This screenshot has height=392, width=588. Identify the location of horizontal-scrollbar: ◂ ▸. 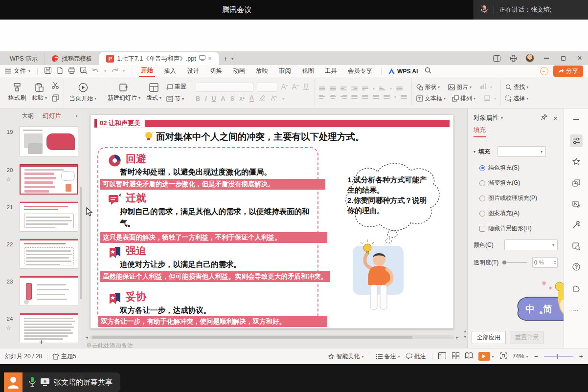
(272, 337).